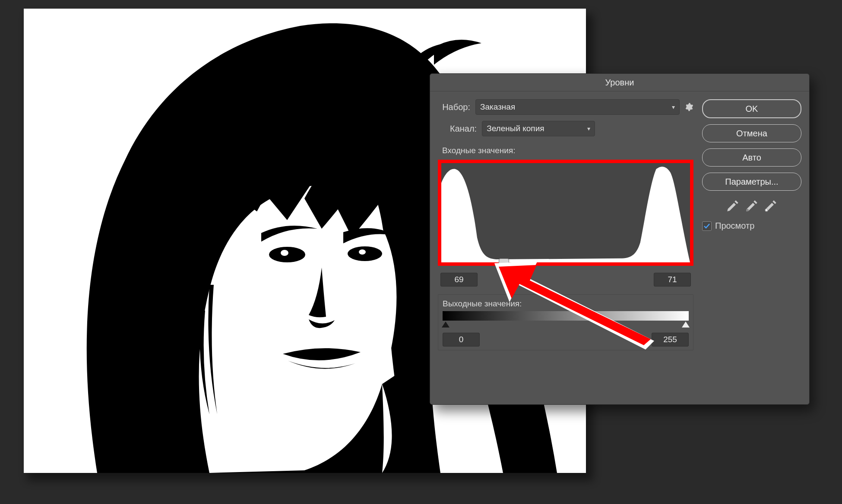 The width and height of the screenshot is (842, 504). What do you see at coordinates (752, 206) in the screenshot?
I see `eyedropper-gray-icon` at bounding box center [752, 206].